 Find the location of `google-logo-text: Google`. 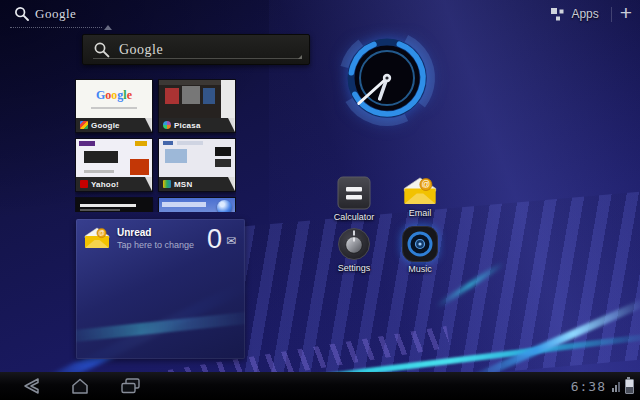

google-logo-text: Google is located at coordinates (141, 50).